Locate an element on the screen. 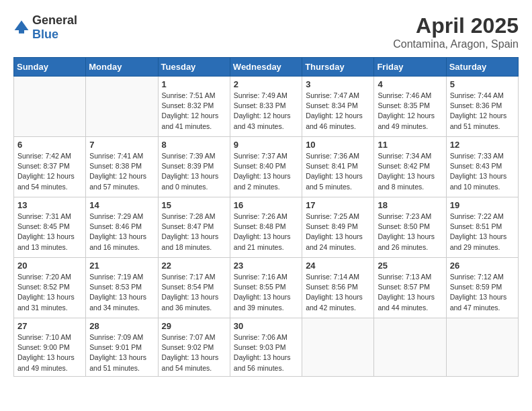 The image size is (532, 411). day-number: 24 is located at coordinates (338, 266).